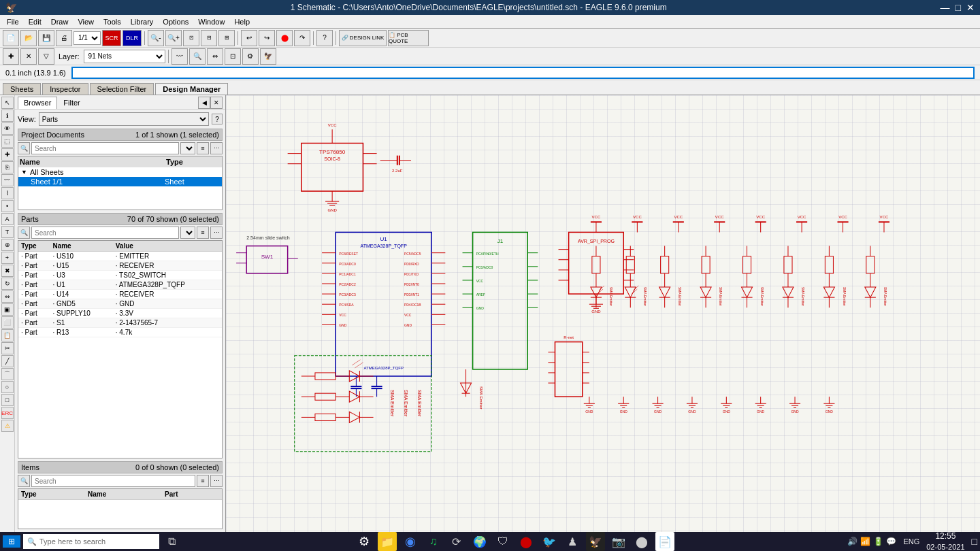  I want to click on new-button: 📄, so click(11, 38).